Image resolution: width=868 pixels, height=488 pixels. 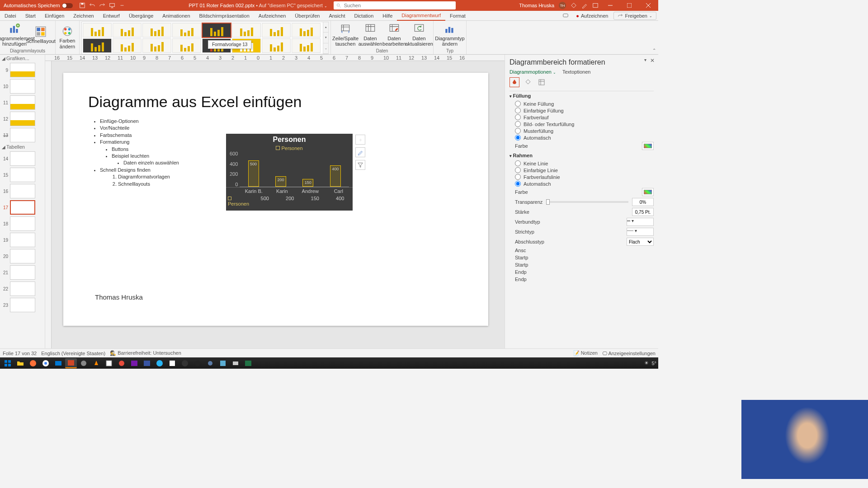 What do you see at coordinates (370, 35) in the screenshot?
I see `select-data-button: Daten auswählen` at bounding box center [370, 35].